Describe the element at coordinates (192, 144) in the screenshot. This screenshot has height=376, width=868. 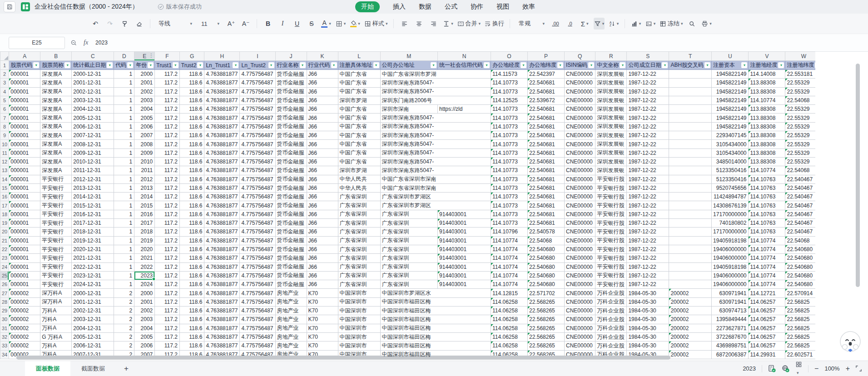
I see `cell-G10: 118.6` at that location.